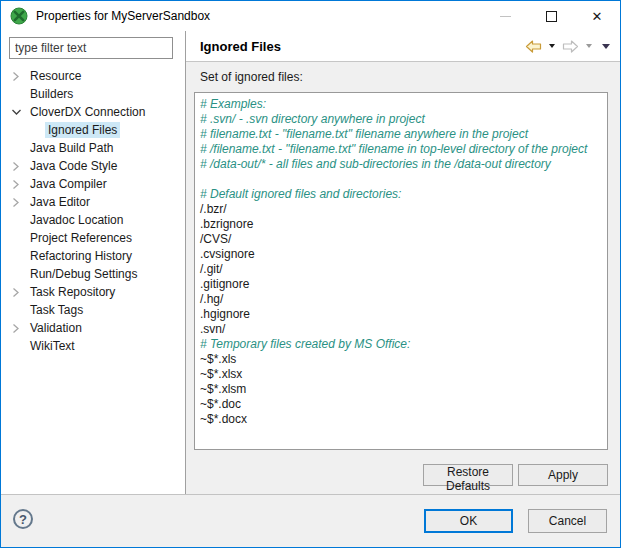  Describe the element at coordinates (403, 46) in the screenshot. I see `panel-header: Ignored Files` at that location.